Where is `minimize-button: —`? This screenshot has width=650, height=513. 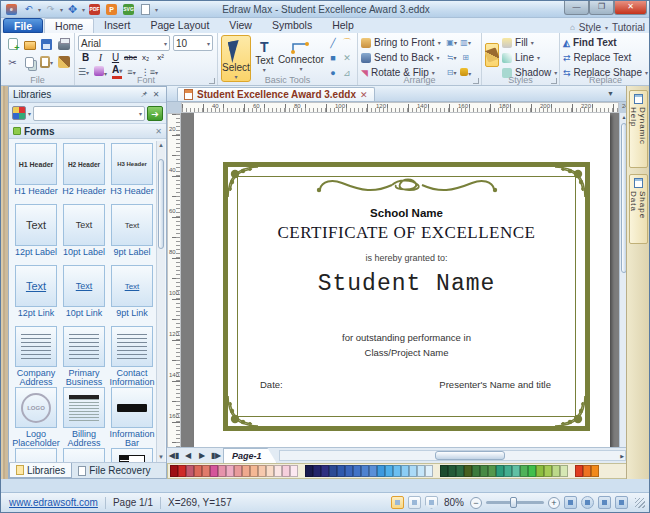
minimize-button: — is located at coordinates (576, 8).